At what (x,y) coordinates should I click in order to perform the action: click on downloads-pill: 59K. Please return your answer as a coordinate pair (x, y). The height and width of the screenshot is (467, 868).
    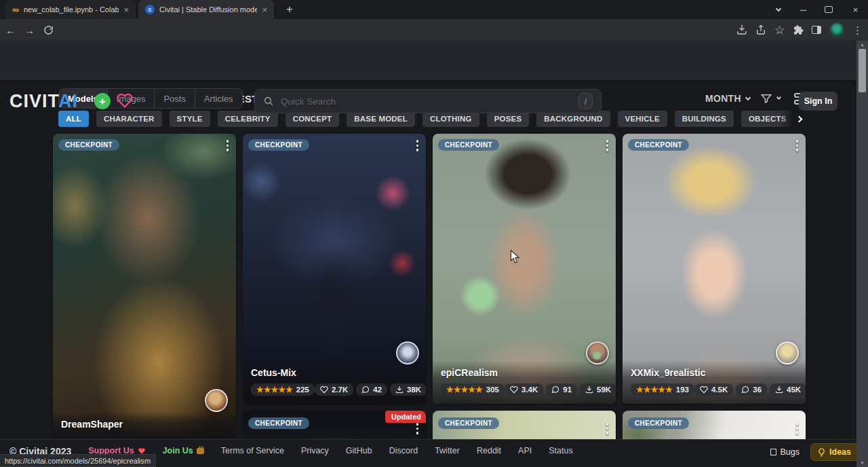
    Looking at the image, I should click on (598, 390).